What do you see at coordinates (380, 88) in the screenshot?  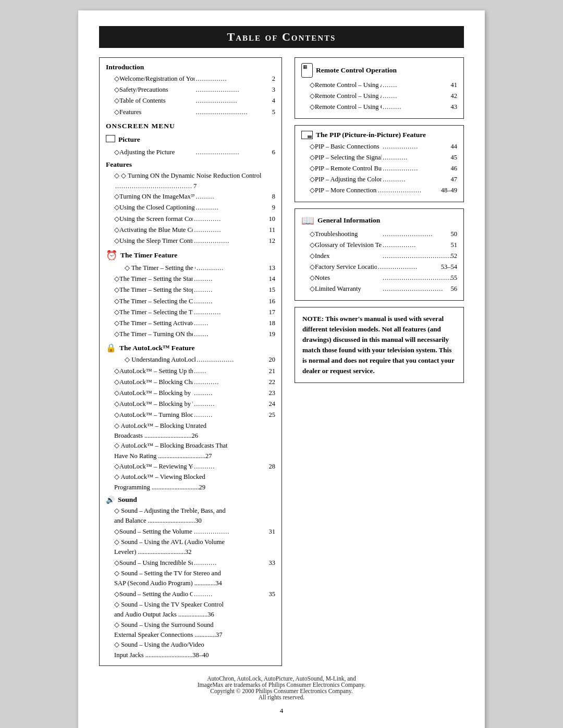 I see `remote-control-box: ▦ Remote Control Operation Remote Contro…` at bounding box center [380, 88].